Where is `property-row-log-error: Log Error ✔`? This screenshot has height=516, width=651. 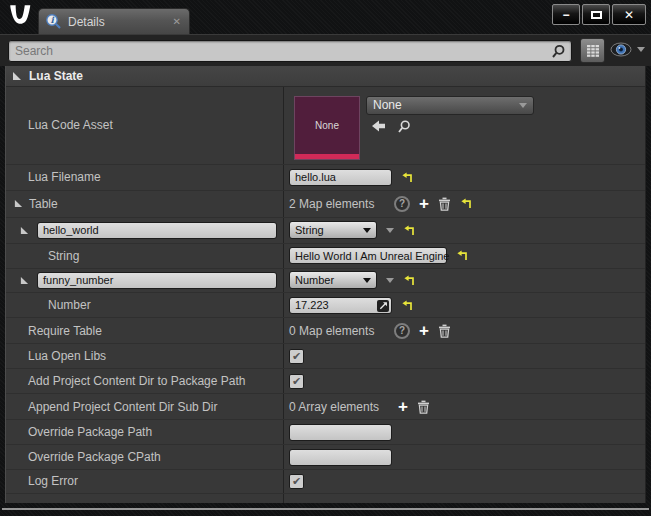
property-row-log-error: Log Error ✔ is located at coordinates (326, 482).